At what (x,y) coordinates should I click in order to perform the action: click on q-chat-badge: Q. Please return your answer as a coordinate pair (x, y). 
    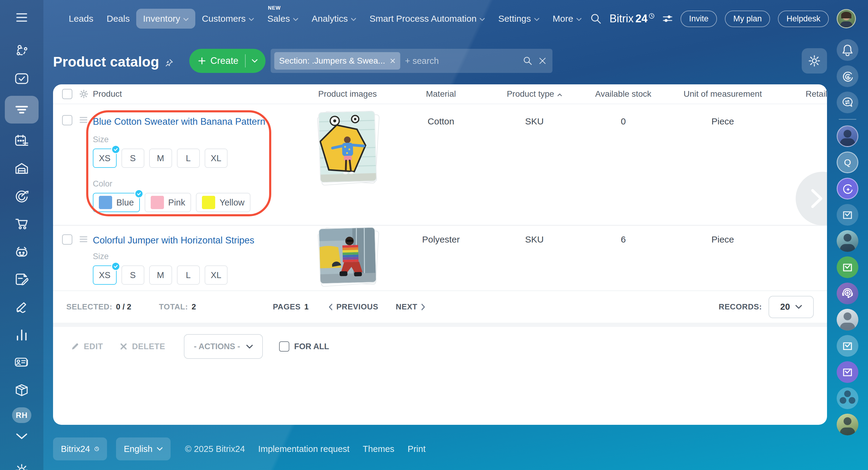
    Looking at the image, I should click on (847, 162).